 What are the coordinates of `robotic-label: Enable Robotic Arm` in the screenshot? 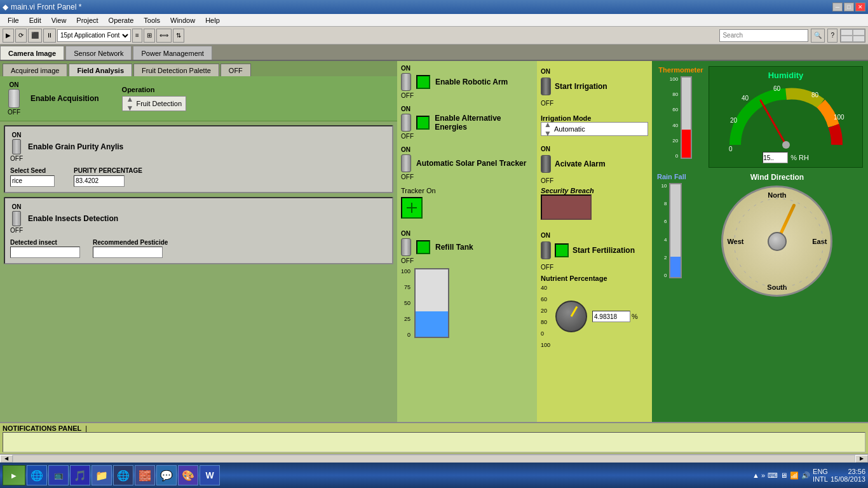 It's located at (471, 82).